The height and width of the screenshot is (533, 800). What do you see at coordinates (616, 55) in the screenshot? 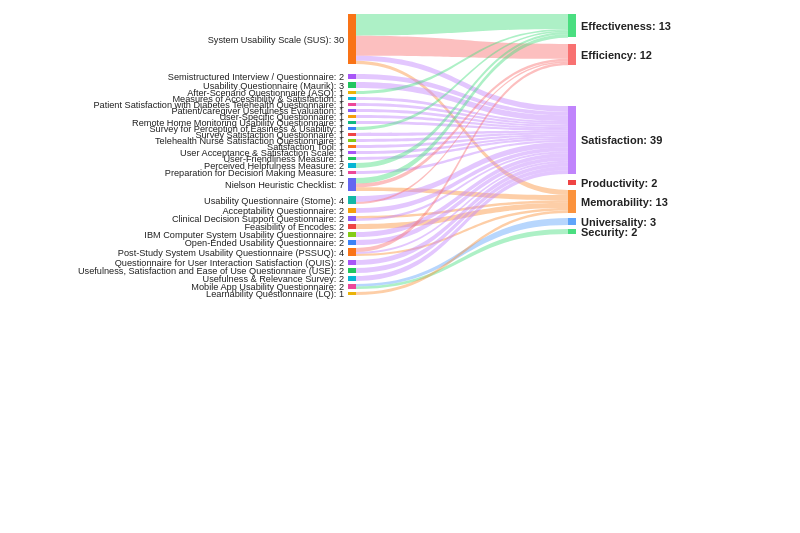
I see `svg-text: Efficiency: 12` at bounding box center [616, 55].